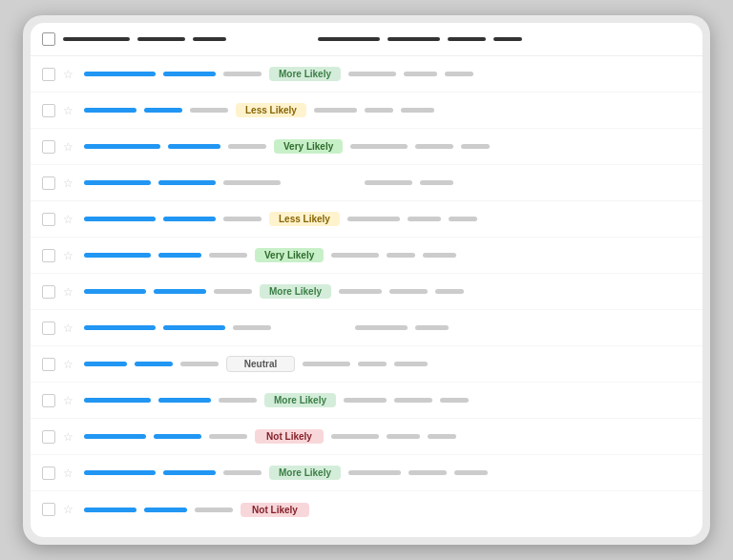 The width and height of the screenshot is (733, 560). What do you see at coordinates (261, 364) in the screenshot?
I see `status-badge: Neutral` at bounding box center [261, 364].